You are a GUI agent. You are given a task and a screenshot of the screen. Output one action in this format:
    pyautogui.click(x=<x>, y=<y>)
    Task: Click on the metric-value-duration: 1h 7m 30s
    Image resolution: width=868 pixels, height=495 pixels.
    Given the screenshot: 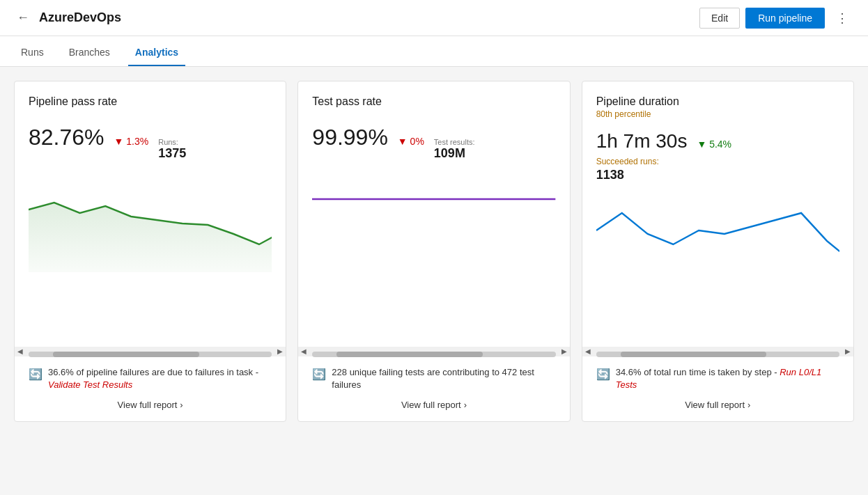 What is the action you would take?
    pyautogui.click(x=642, y=141)
    